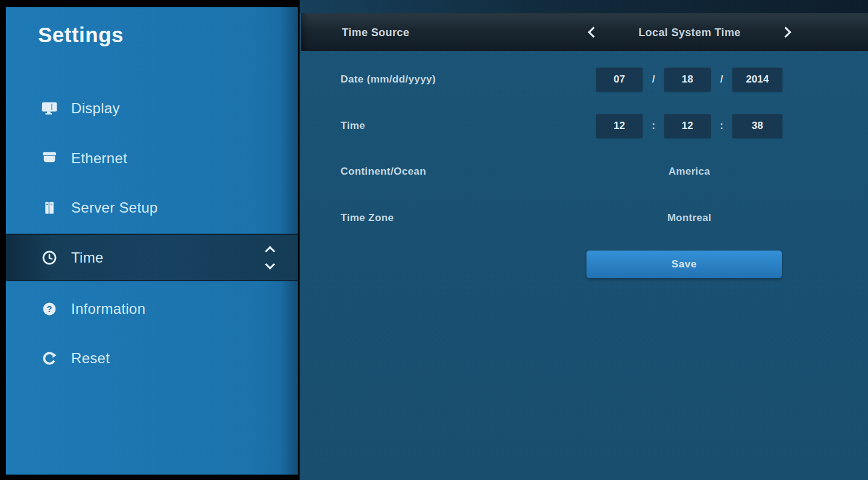  Describe the element at coordinates (152, 207) in the screenshot. I see `sidebar-item-server-setup: Server Setup` at that location.